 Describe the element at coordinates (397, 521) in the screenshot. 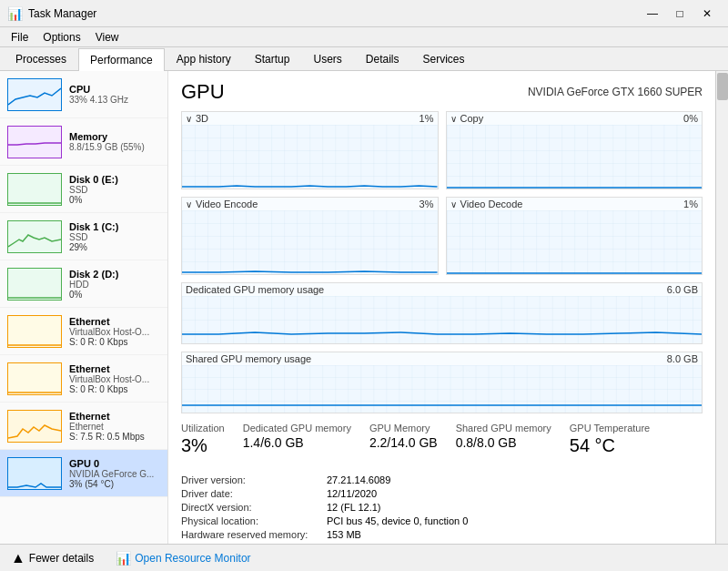

I see `location-value: PCI bus 45, device 0, function 0` at that location.